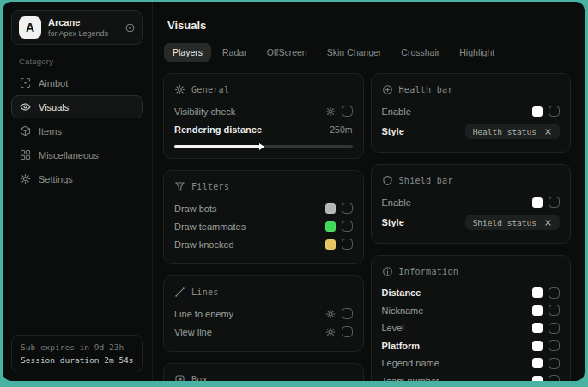 The image size is (588, 387). What do you see at coordinates (347, 112) in the screenshot?
I see `visibility-check-checkbox` at bounding box center [347, 112].